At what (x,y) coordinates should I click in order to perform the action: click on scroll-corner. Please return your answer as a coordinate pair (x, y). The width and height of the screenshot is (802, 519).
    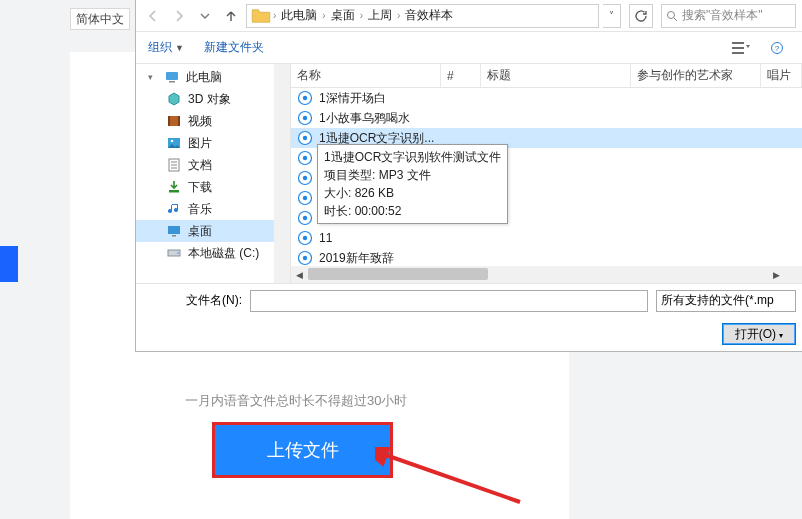
    Looking at the image, I should click on (794, 274).